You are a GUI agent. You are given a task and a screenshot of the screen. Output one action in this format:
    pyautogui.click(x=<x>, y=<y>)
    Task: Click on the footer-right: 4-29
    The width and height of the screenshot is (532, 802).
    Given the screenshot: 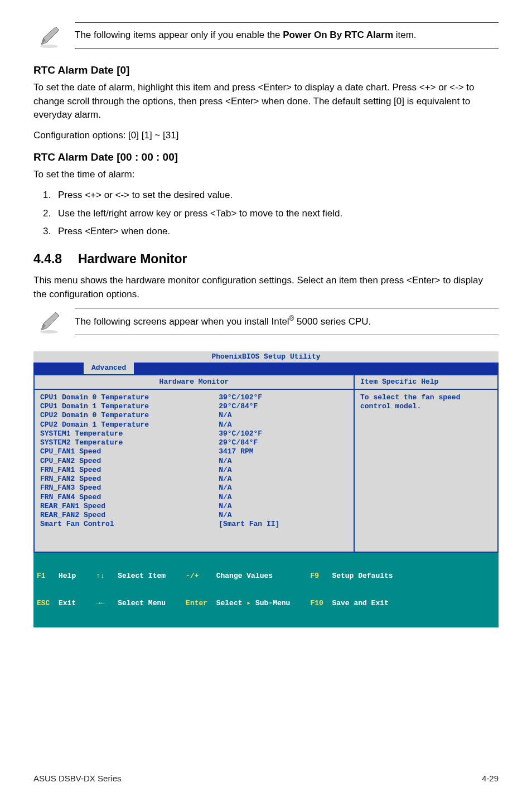 What is the action you would take?
    pyautogui.click(x=490, y=779)
    